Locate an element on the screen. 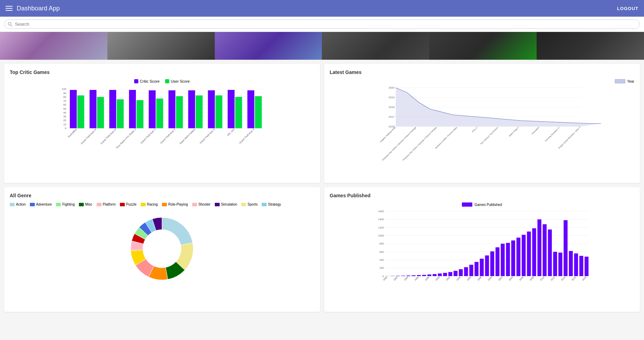 The image size is (644, 340). svg-text: 2019 is located at coordinates (391, 97).